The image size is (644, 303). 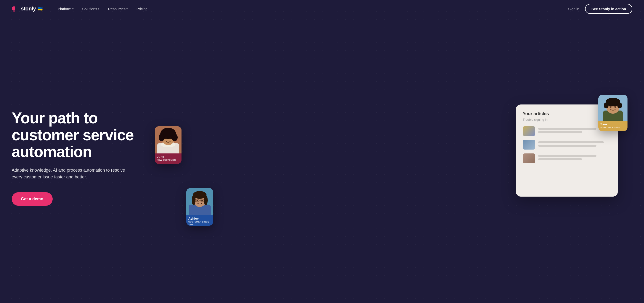 What do you see at coordinates (200, 207) in the screenshot?
I see `ashley-persona-card: Ashley CUSTOMER SINCE 2018` at bounding box center [200, 207].